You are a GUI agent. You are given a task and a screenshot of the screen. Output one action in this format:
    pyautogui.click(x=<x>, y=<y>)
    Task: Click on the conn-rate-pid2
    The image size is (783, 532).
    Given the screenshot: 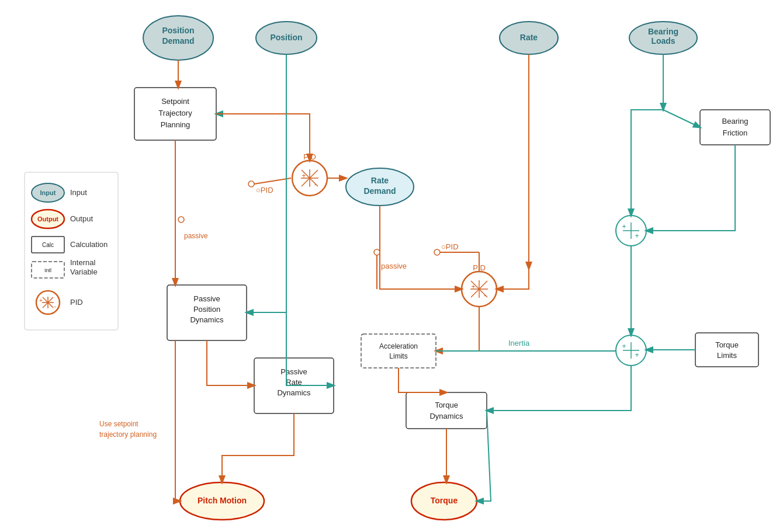 What is the action you would take?
    pyautogui.click(x=513, y=279)
    